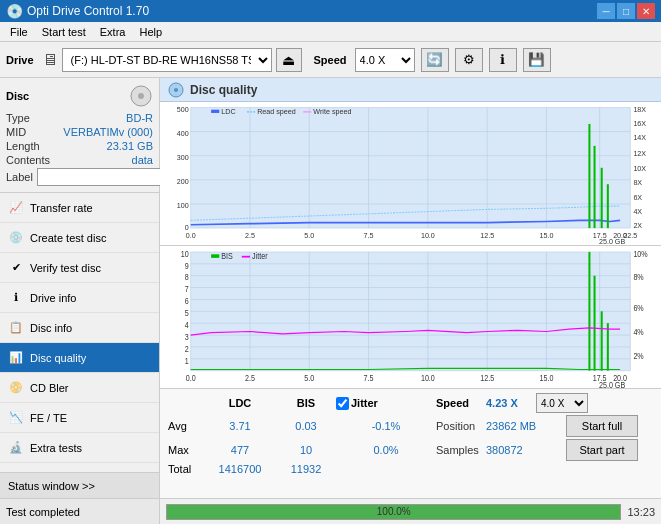 This screenshot has height=524, width=661. Describe the element at coordinates (80, 485) in the screenshot. I see `status-window-button: Status window >>` at that location.